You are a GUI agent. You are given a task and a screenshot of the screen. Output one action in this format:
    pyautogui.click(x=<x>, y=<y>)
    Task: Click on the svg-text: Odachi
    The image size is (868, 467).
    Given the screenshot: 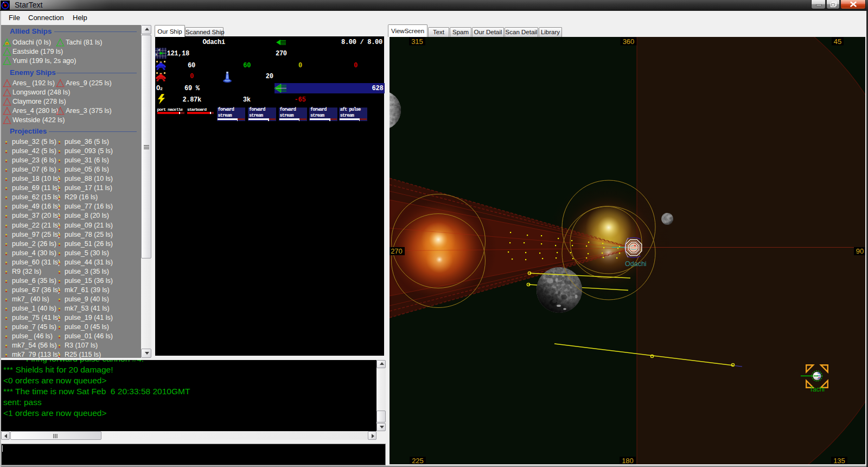 What is the action you would take?
    pyautogui.click(x=636, y=264)
    